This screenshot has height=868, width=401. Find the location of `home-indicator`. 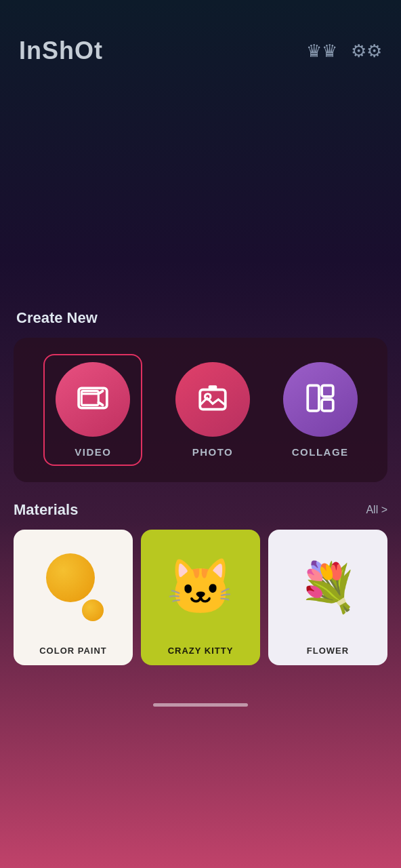

home-indicator is located at coordinates (200, 705).